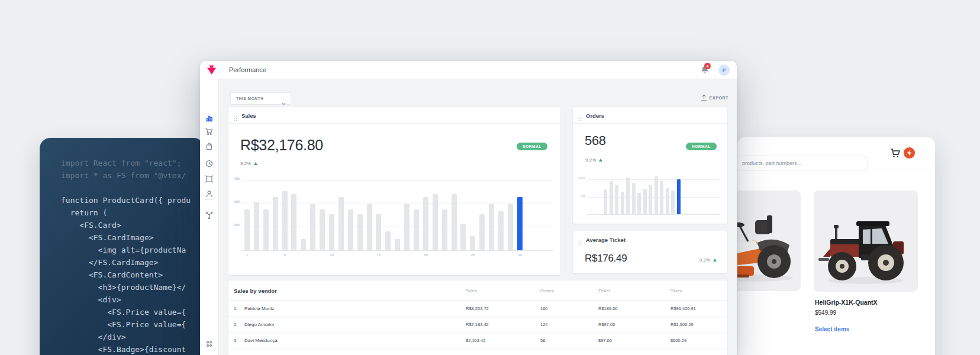  What do you see at coordinates (236, 341) in the screenshot?
I see `table-cell-rank: 3.` at bounding box center [236, 341].